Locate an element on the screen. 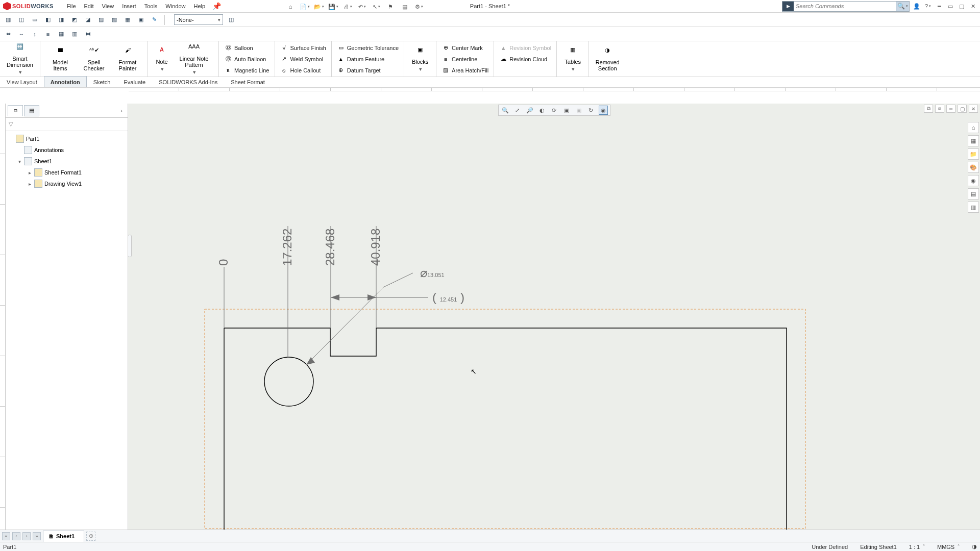  sheet-tab-add-icon: ⊕ is located at coordinates (91, 536).